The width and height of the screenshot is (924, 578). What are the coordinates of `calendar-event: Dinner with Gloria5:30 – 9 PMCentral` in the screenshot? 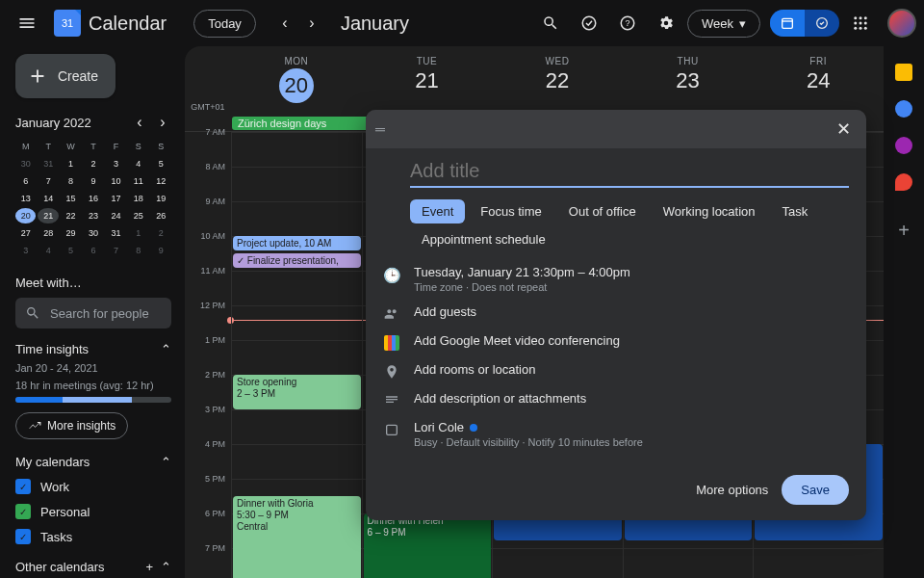 It's located at (296, 538).